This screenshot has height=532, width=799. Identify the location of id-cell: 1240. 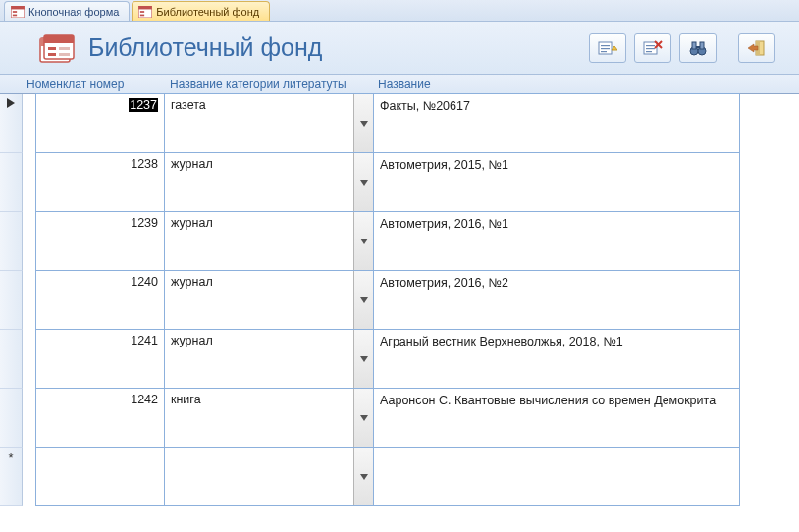
(100, 300).